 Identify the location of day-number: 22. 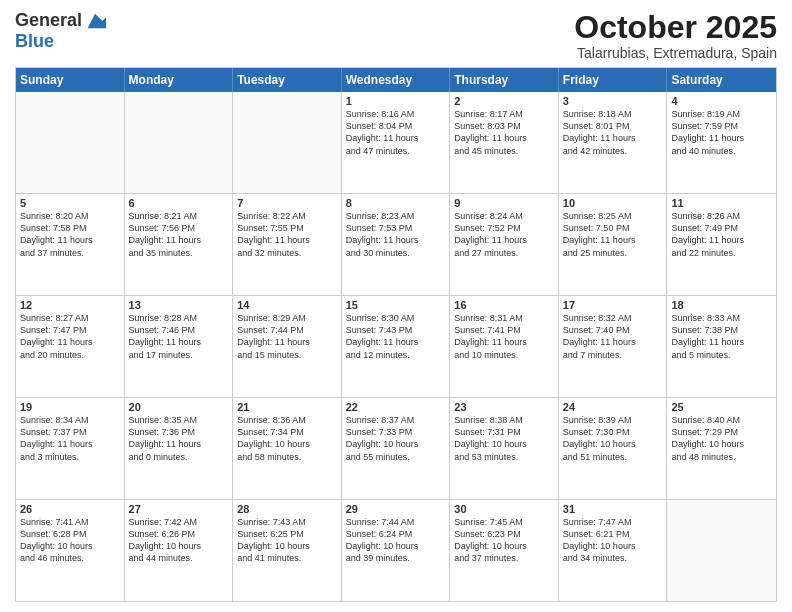
(396, 407).